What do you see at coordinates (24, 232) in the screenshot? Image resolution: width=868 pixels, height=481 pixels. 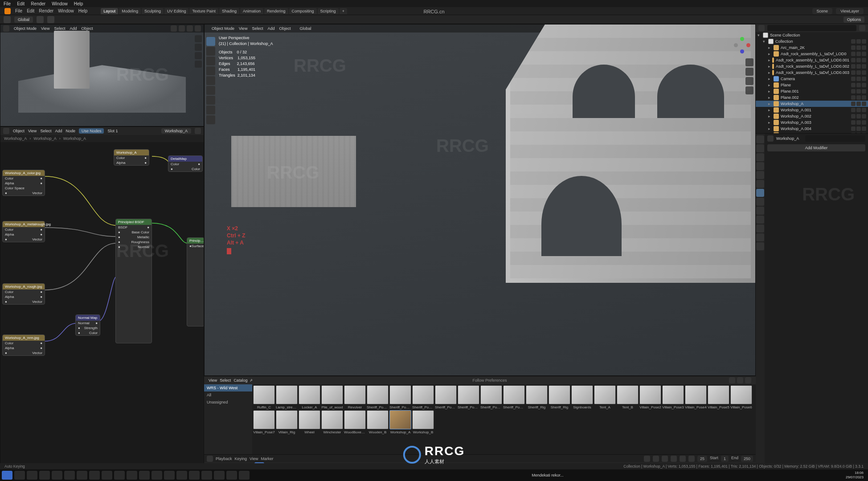 I see `node-image-metal: Workshop_A_metalrough.jpg Color● Alpha● …` at bounding box center [24, 232].